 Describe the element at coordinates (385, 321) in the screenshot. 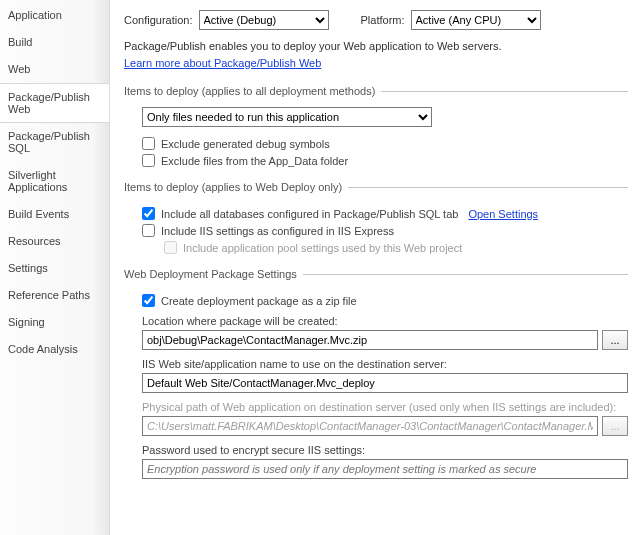

I see `location-label: Location where package will be created:` at that location.